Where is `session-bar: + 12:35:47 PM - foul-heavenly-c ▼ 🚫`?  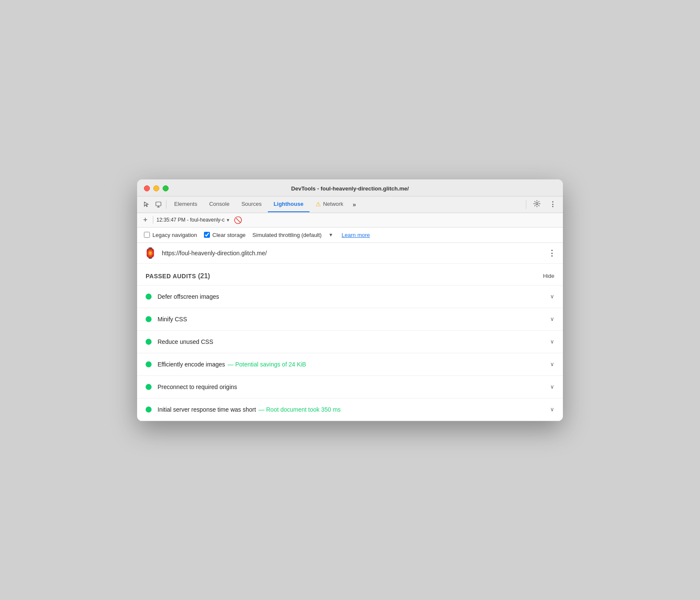 session-bar: + 12:35:47 PM - foul-heavenly-c ▼ 🚫 is located at coordinates (350, 220).